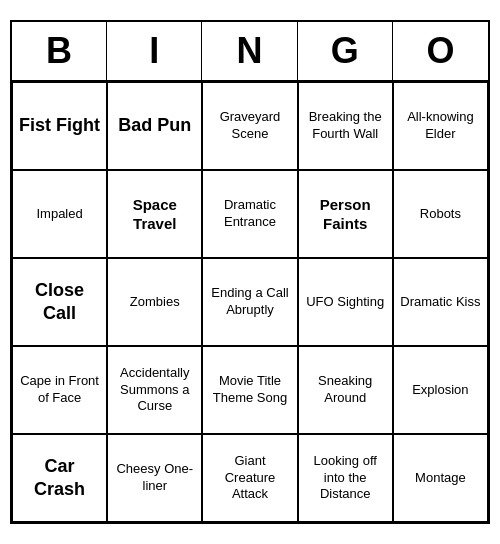 The height and width of the screenshot is (544, 500). Describe the element at coordinates (440, 478) in the screenshot. I see `bingo-cell: Montage` at that location.